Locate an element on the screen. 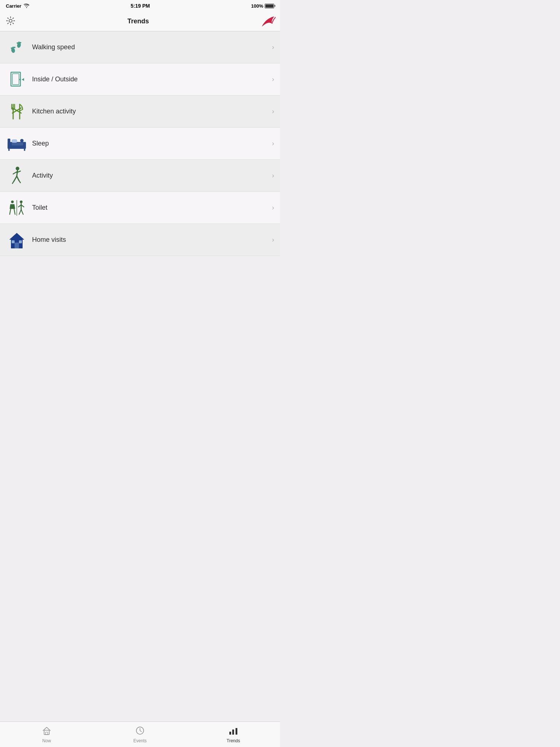  walking-icon is located at coordinates (17, 176).